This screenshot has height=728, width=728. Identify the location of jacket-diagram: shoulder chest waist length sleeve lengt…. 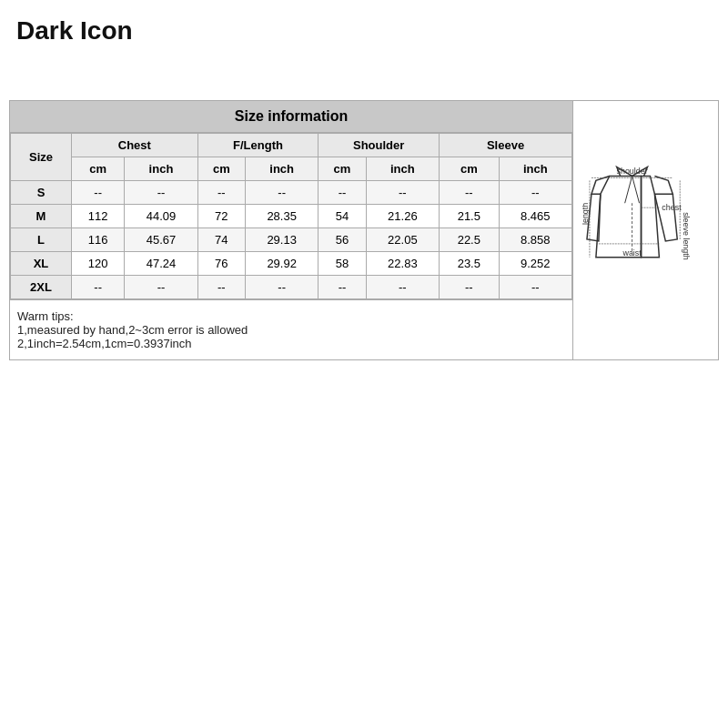
(646, 230).